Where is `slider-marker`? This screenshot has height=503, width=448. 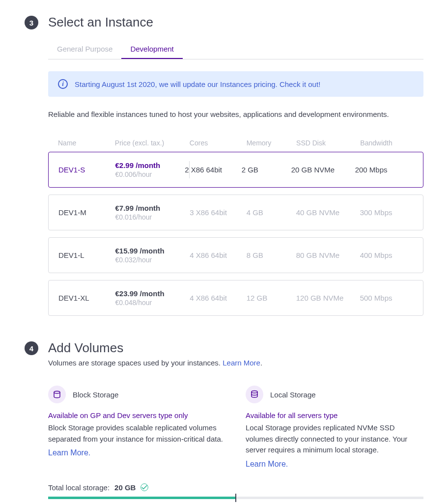 slider-marker is located at coordinates (236, 498).